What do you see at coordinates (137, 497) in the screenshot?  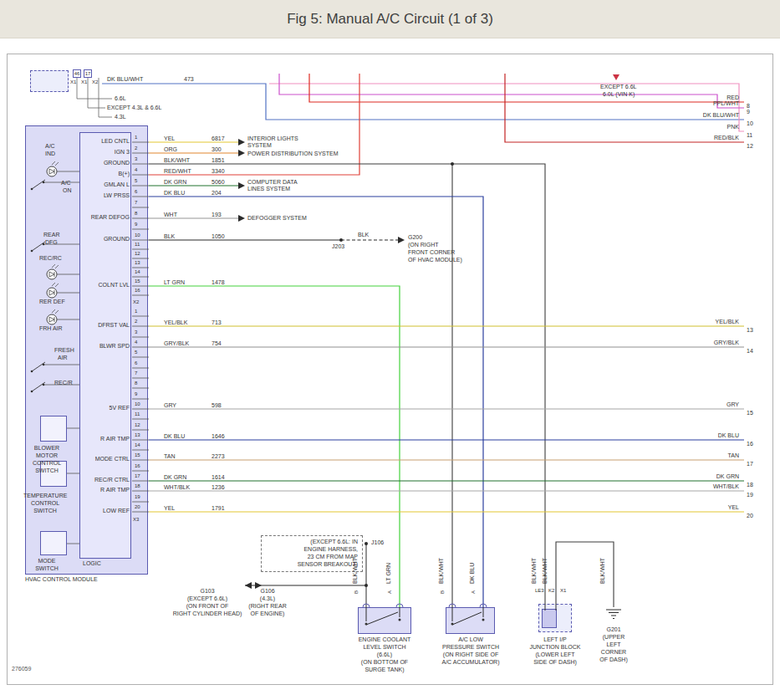 I see `pin-number: 19` at bounding box center [137, 497].